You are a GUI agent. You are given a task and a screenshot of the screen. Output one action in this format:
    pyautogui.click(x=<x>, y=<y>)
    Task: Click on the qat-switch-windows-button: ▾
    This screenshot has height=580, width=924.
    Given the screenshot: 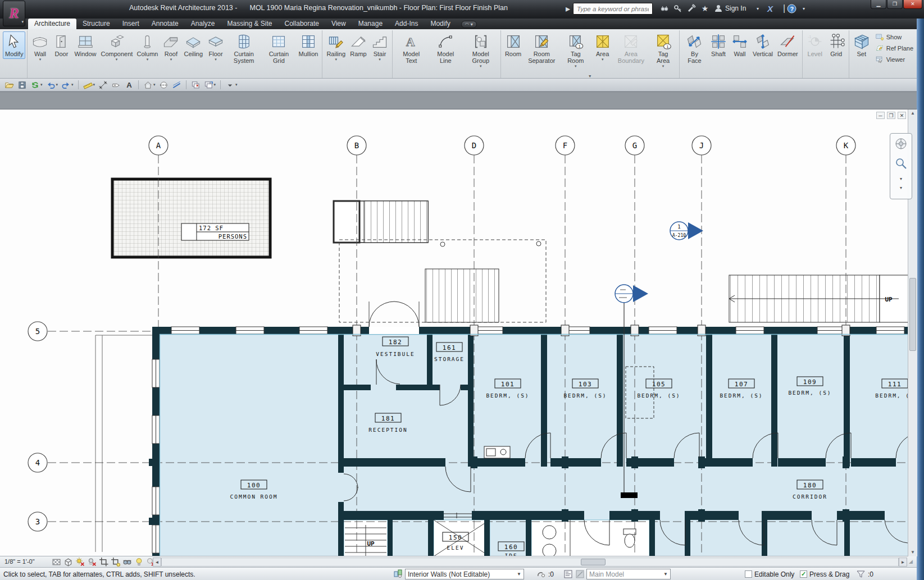 What is the action you would take?
    pyautogui.click(x=210, y=85)
    